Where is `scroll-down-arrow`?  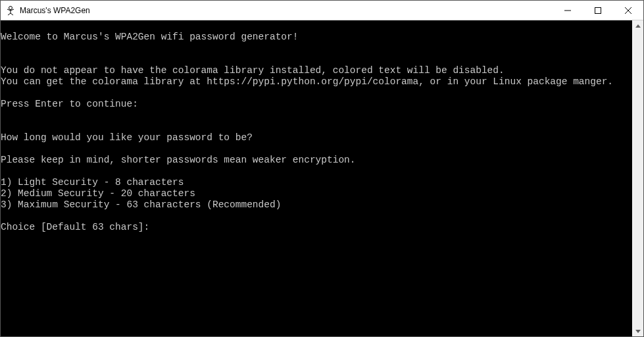 scroll-down-arrow is located at coordinates (638, 330).